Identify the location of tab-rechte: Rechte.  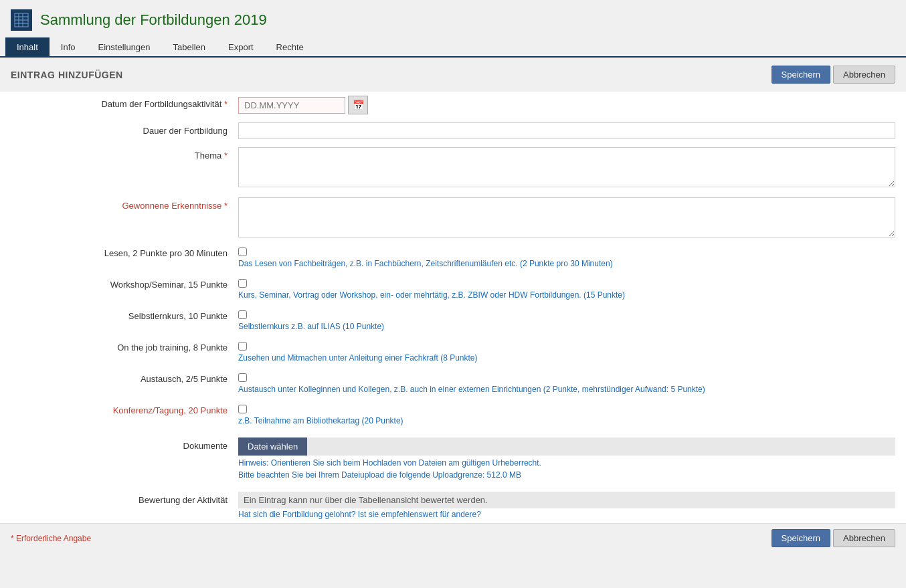
(290, 47).